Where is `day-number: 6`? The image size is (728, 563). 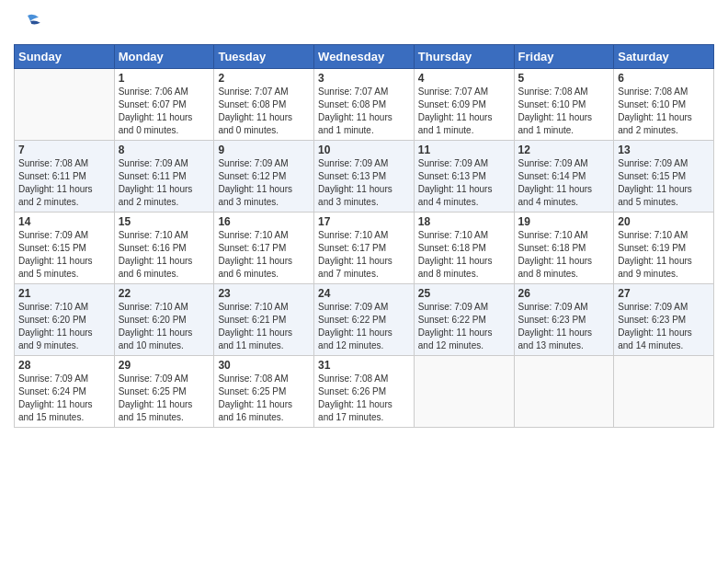 day-number: 6 is located at coordinates (664, 78).